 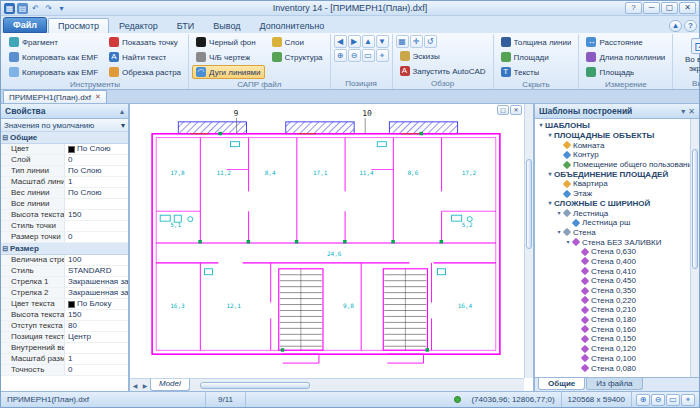 I want to click on tree-item: ▾ПЛОЩАДНЫЕ ОБЪЕКТЫ, so click(x=612, y=136).